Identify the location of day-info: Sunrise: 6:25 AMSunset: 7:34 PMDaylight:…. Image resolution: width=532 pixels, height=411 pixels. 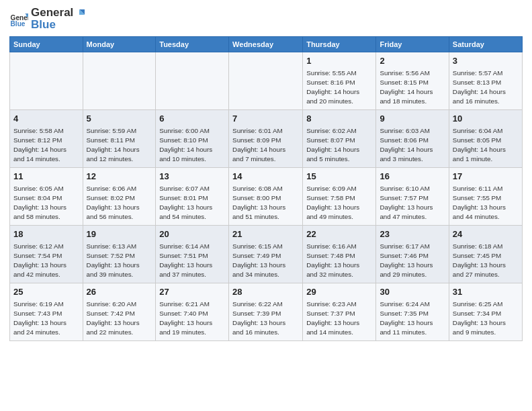
(486, 318).